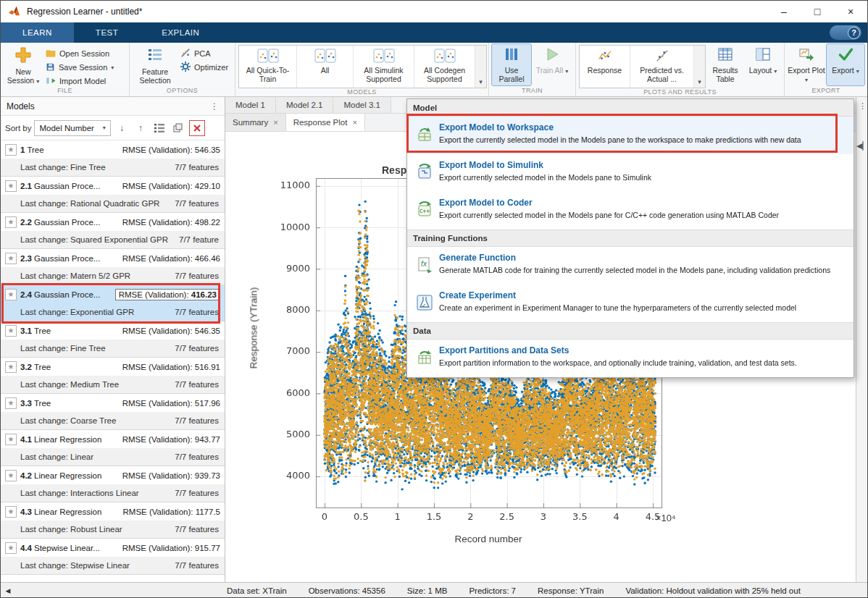 This screenshot has height=598, width=868. Describe the element at coordinates (113, 448) in the screenshot. I see `model-card-4.1: ★4.1Linear RegressionRMSE (Validation): …` at that location.